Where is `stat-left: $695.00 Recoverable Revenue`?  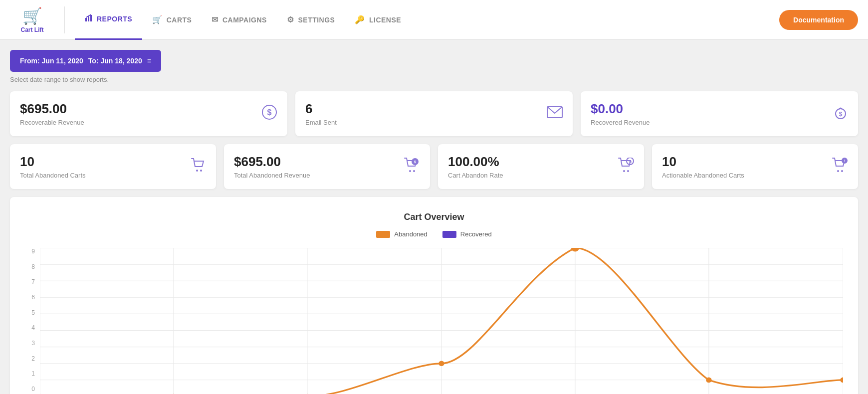
stat-left: $695.00 Recoverable Revenue is located at coordinates (52, 114).